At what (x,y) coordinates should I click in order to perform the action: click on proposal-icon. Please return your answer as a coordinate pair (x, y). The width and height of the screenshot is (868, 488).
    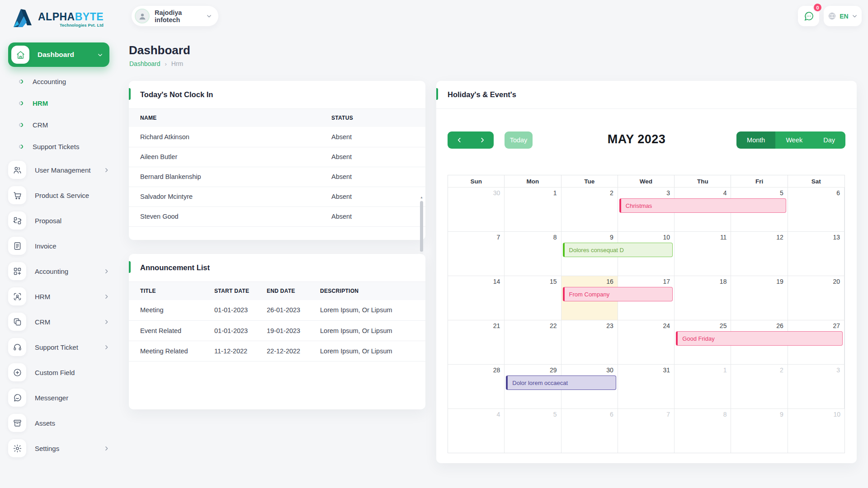
    Looking at the image, I should click on (17, 221).